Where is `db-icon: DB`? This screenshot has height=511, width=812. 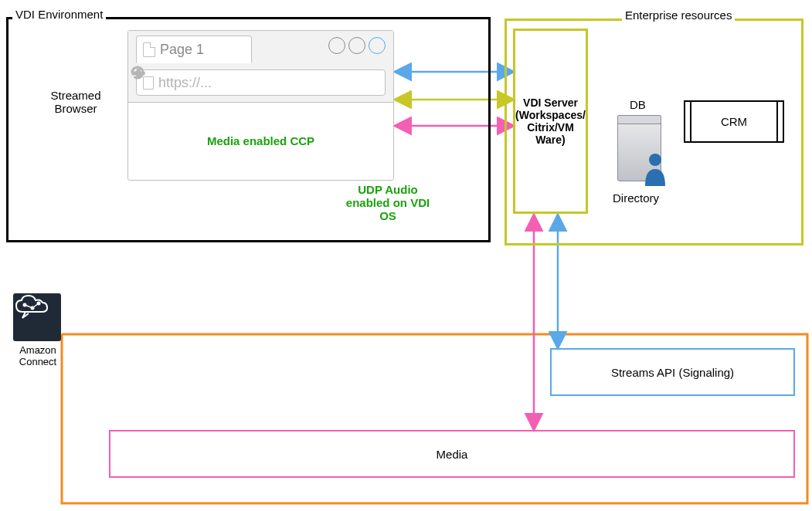
db-icon: DB is located at coordinates (640, 150).